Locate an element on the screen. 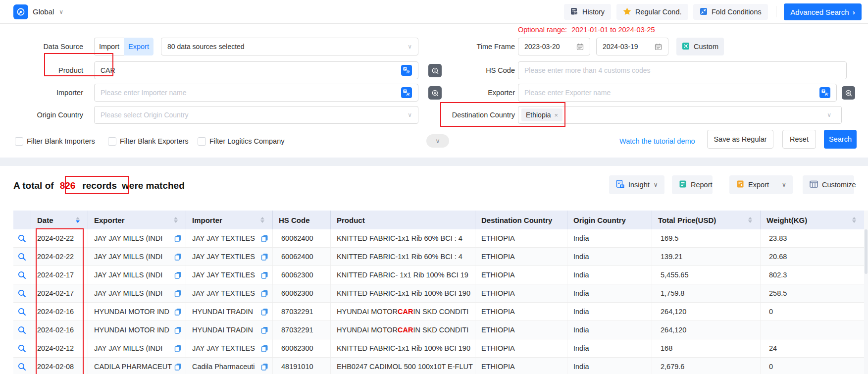 Image resolution: width=868 pixels, height=374 pixels. collapse-form-button: ∨ is located at coordinates (438, 141).